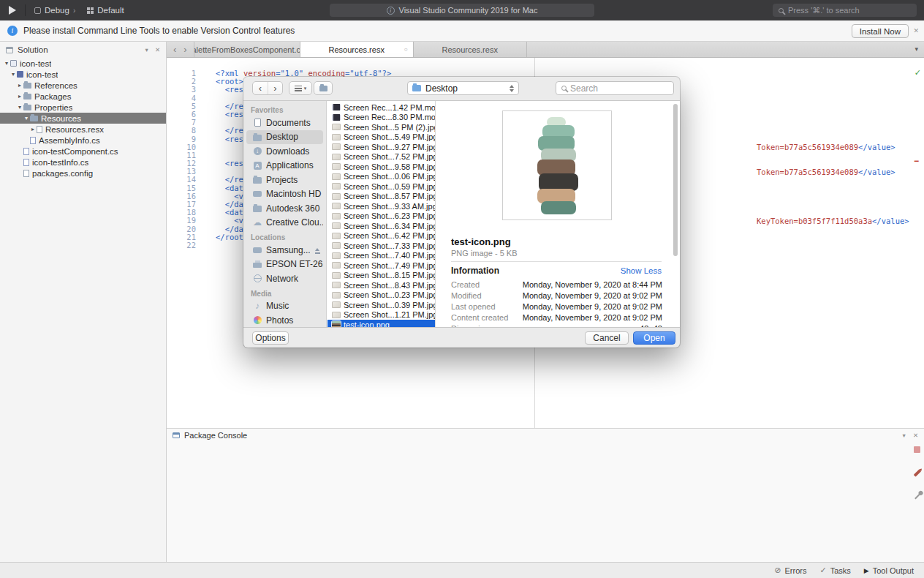  What do you see at coordinates (83, 75) in the screenshot?
I see `tree-item-1-icon-test: ▾icon-test` at bounding box center [83, 75].